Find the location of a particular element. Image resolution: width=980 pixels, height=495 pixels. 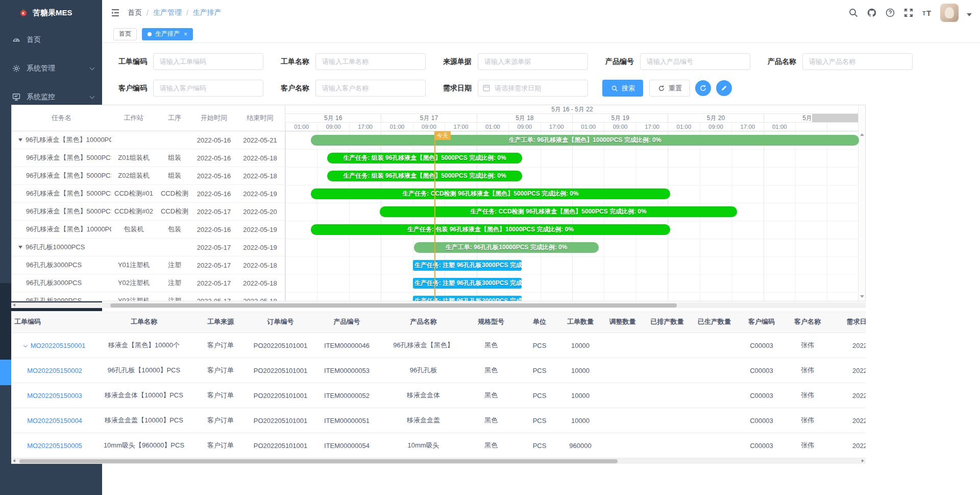

gantt-workorder-bar: 生产工单: 96孔孔板10000PCS 完成比例: 0% is located at coordinates (506, 247).